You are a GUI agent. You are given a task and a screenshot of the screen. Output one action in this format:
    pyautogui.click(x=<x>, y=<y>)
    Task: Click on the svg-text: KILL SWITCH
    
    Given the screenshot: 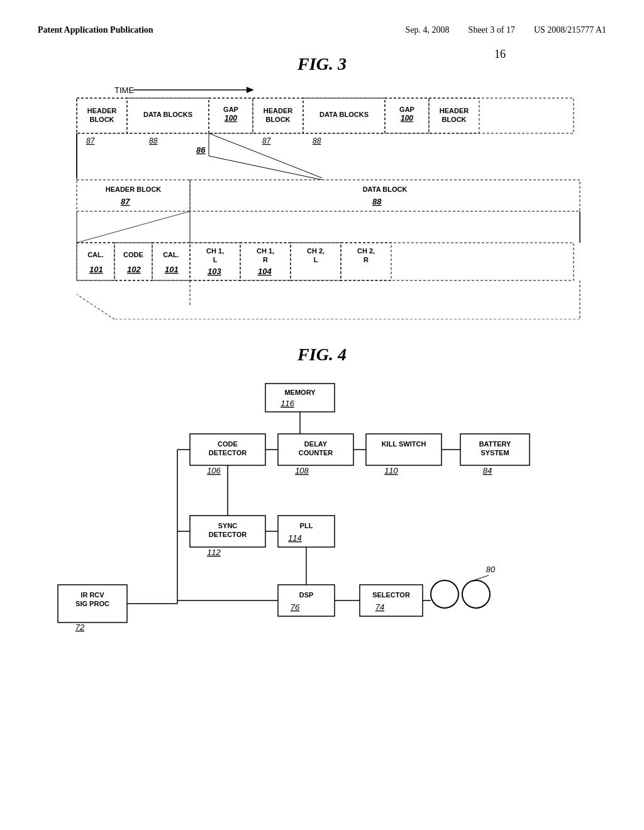 What is the action you would take?
    pyautogui.click(x=404, y=444)
    